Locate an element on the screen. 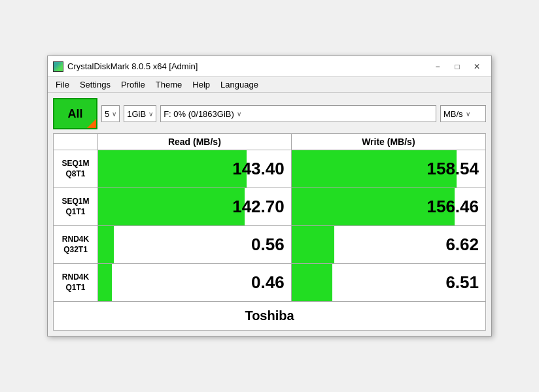 This screenshot has width=539, height=392. unit-value: MB/s is located at coordinates (453, 114).